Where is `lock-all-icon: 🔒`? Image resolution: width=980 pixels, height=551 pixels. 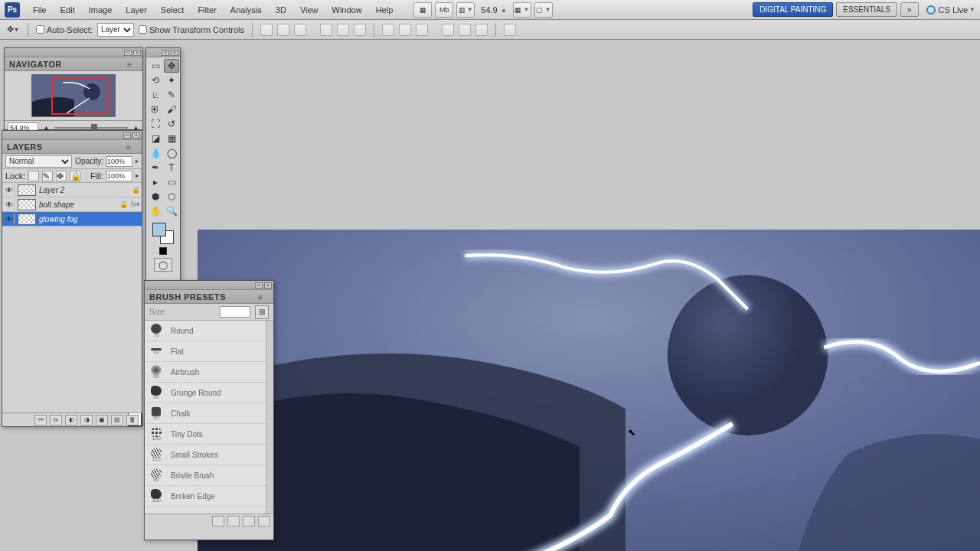 lock-all-icon: 🔒 is located at coordinates (75, 176).